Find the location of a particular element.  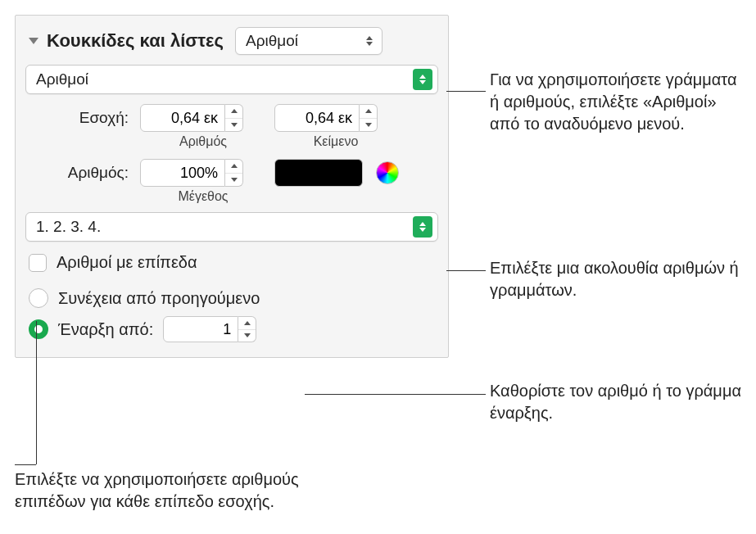

indent-number-stepper is located at coordinates (192, 118).